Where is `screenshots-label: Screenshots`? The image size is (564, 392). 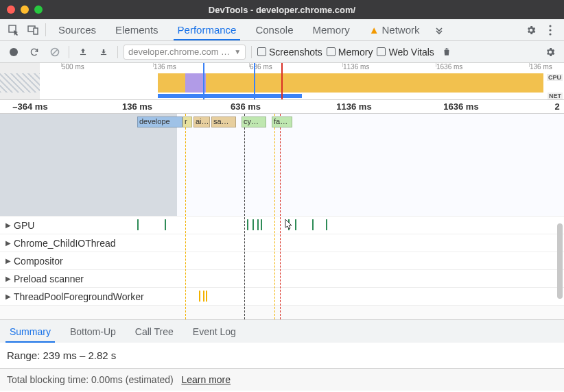 screenshots-label: Screenshots is located at coordinates (296, 52).